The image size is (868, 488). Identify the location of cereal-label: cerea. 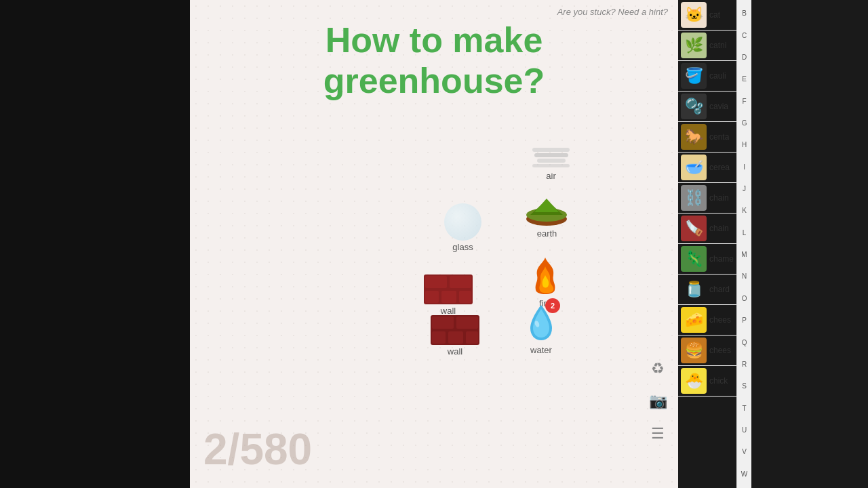
(719, 167).